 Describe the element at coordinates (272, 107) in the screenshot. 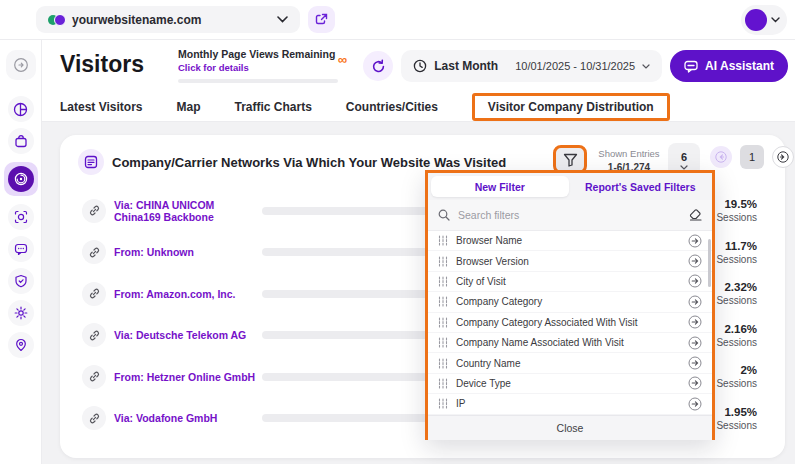

I see `tab-traffic-charts: Traffic Charts` at that location.